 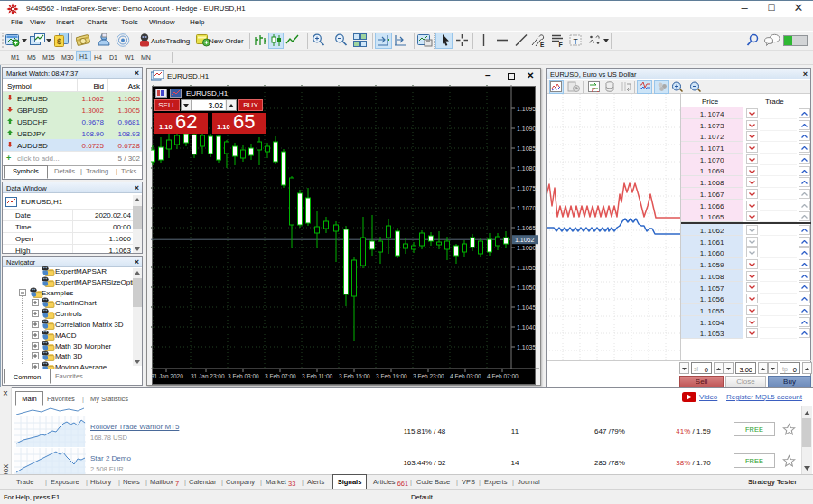 I want to click on svg-text: 1.1062, so click(x=525, y=240).